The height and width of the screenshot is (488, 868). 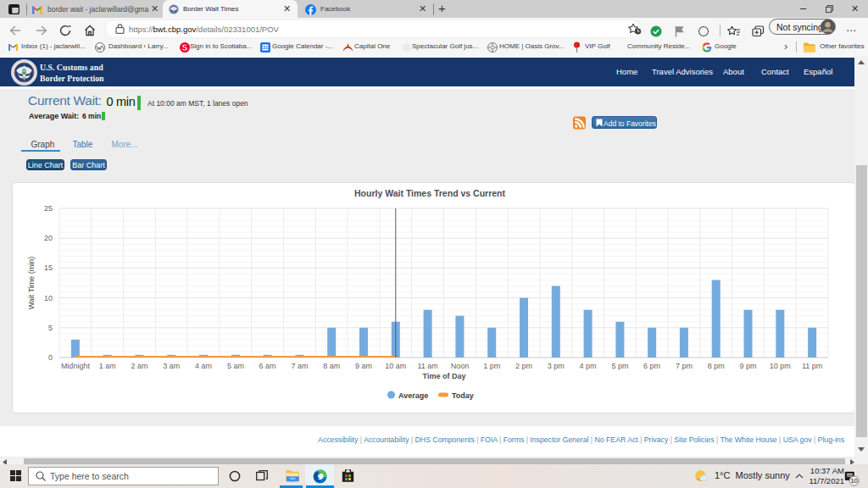 What do you see at coordinates (31, 283) in the screenshot?
I see `svg-text: Wait Time (min)` at bounding box center [31, 283].